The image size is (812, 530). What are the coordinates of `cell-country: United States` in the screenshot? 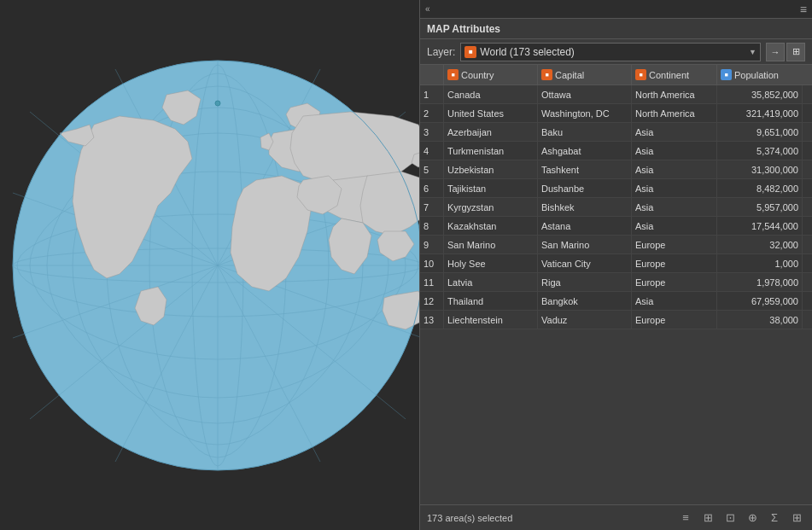 It's located at (491, 113).